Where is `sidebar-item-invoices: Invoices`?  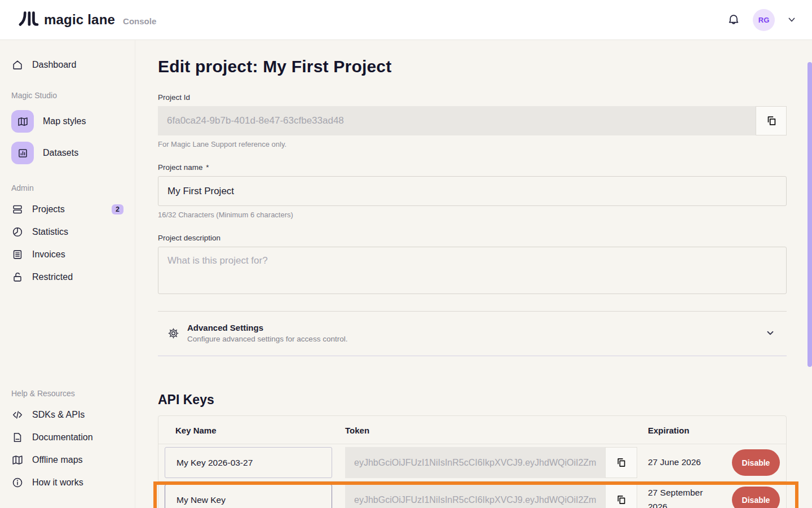
sidebar-item-invoices: Invoices is located at coordinates (68, 255).